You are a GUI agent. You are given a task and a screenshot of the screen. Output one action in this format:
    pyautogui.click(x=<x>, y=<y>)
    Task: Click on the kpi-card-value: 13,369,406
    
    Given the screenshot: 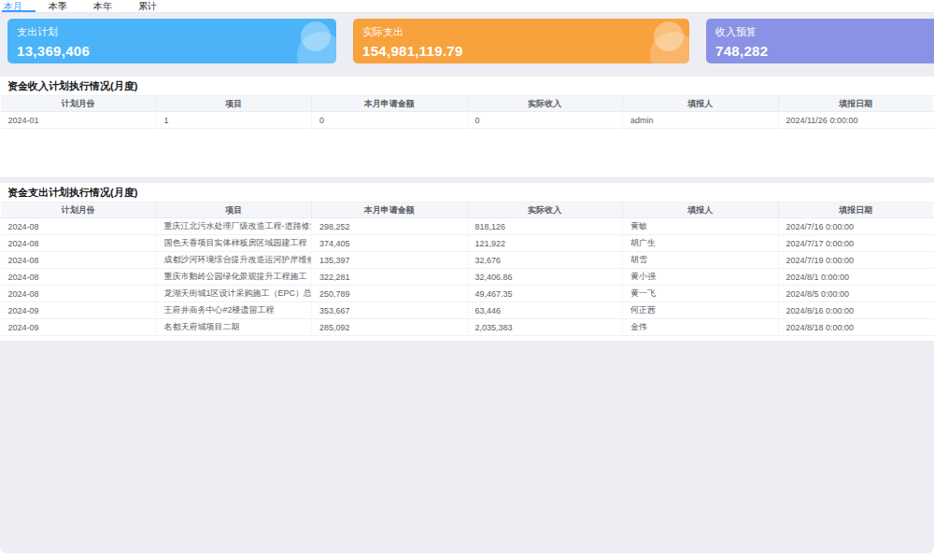 What is the action you would take?
    pyautogui.click(x=172, y=50)
    